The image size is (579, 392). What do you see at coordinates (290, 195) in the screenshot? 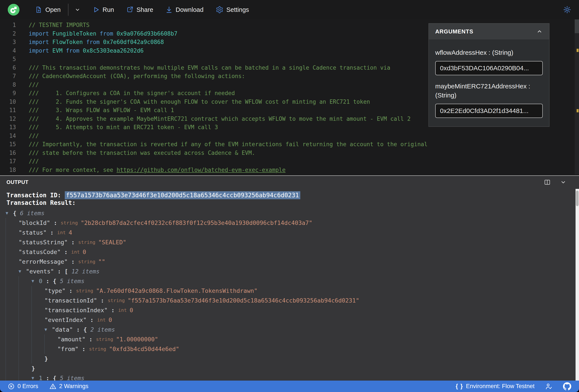
I see `transaction-id-line: Transaction ID: f557a1573b76aa53e73d46f3…` at bounding box center [290, 195].